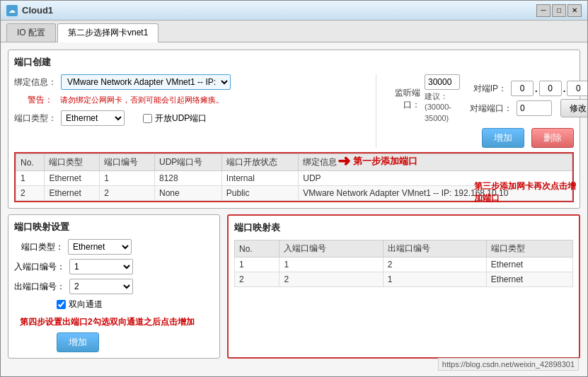 The height and width of the screenshot is (377, 588). What do you see at coordinates (294, 177) in the screenshot?
I see `port-data-table: No. 端口类型 端口编号 UDP端口号 端口开放状态 绑定信息 1 Ether…` at bounding box center [294, 177].